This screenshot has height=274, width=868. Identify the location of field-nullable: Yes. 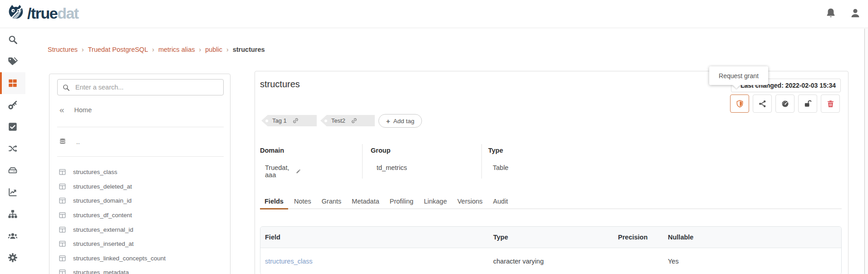
(755, 261).